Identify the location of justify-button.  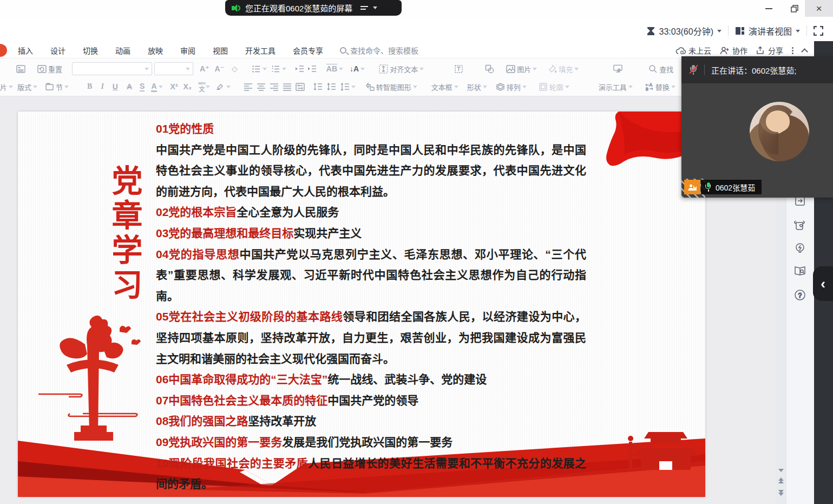
(287, 87).